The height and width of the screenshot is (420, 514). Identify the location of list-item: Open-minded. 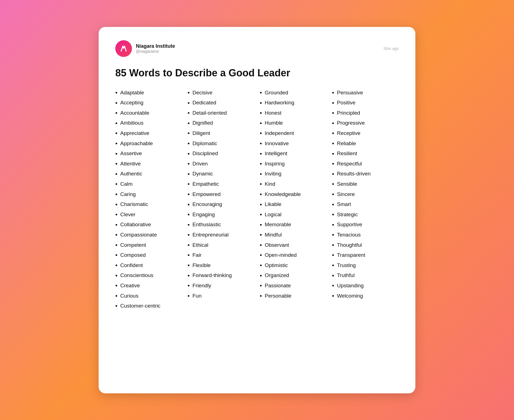
(293, 255).